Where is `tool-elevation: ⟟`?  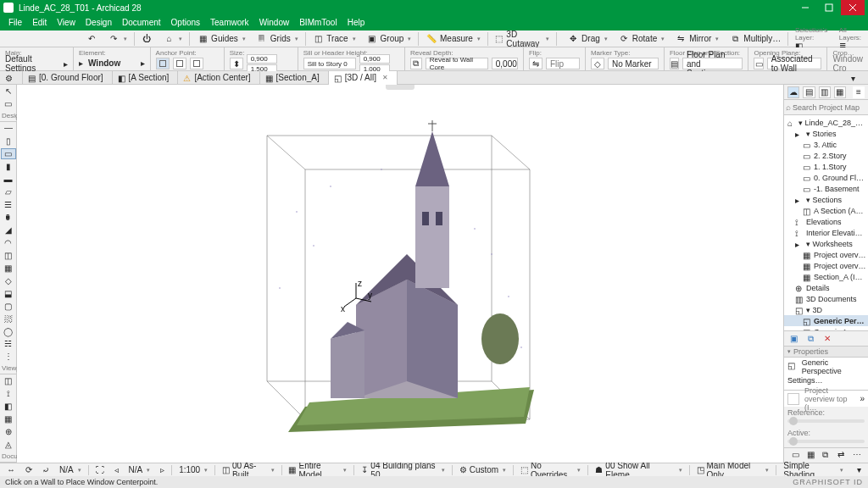 tool-elevation: ⟟ is located at coordinates (8, 393).